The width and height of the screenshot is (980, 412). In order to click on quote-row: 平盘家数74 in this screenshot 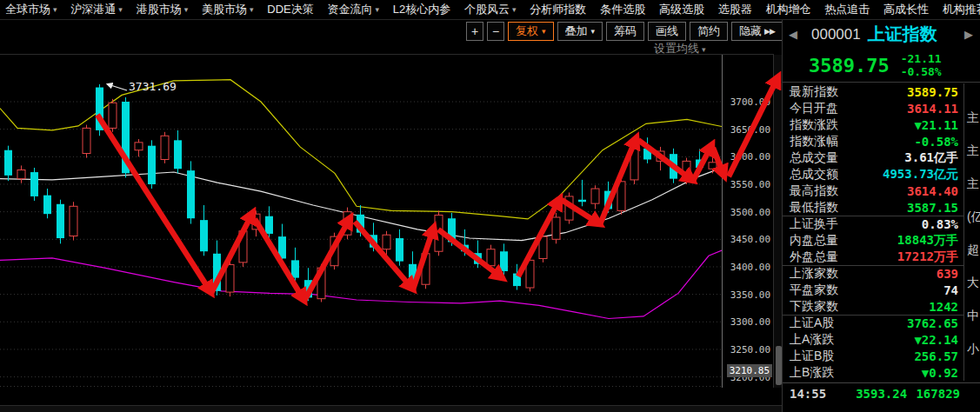, I will do `click(873, 290)`.